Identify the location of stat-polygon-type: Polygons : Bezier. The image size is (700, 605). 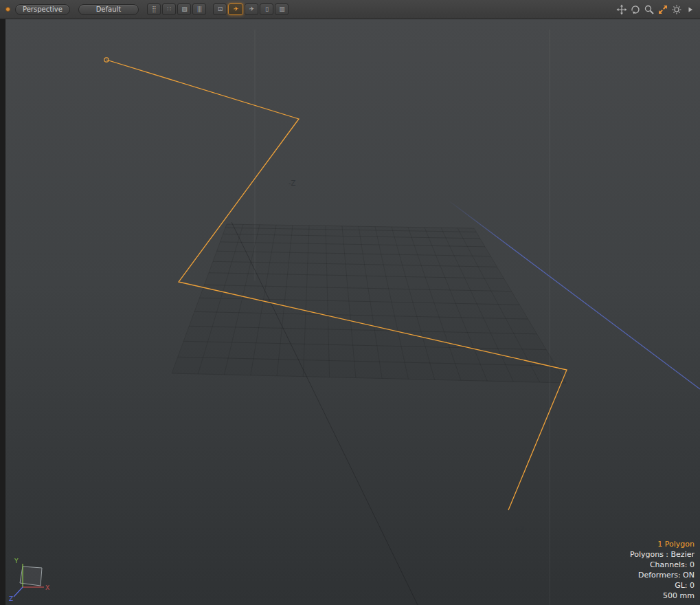
(662, 554).